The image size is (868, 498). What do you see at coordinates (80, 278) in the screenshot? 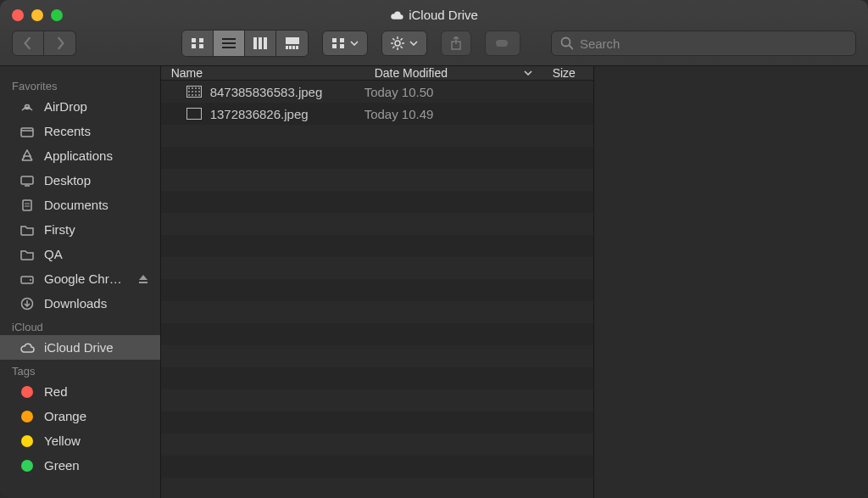
I see `sidebar-item-google-chr-: Google Chr…` at bounding box center [80, 278].